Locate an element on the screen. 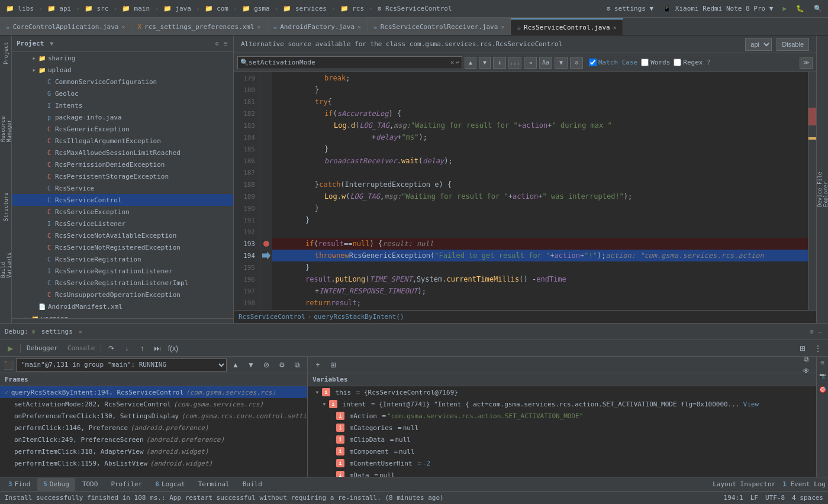 This screenshot has width=828, height=504. expand-this-icon is located at coordinates (317, 392).